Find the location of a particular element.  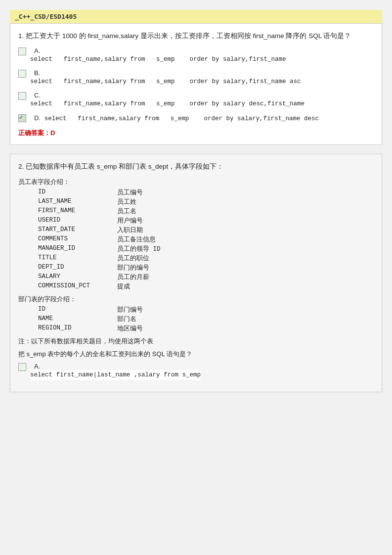

q1-answer: 正确答案：D is located at coordinates (196, 133).